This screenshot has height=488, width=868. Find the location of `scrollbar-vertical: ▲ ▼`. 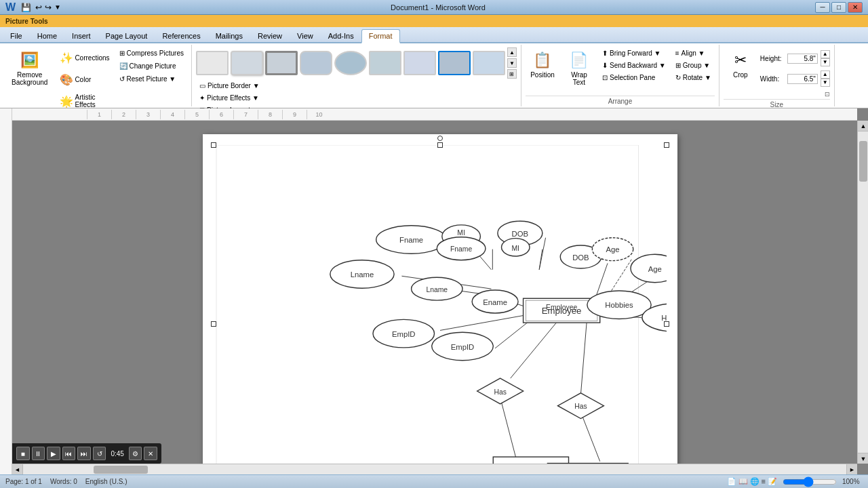

scrollbar-vertical: ▲ ▼ is located at coordinates (863, 292).